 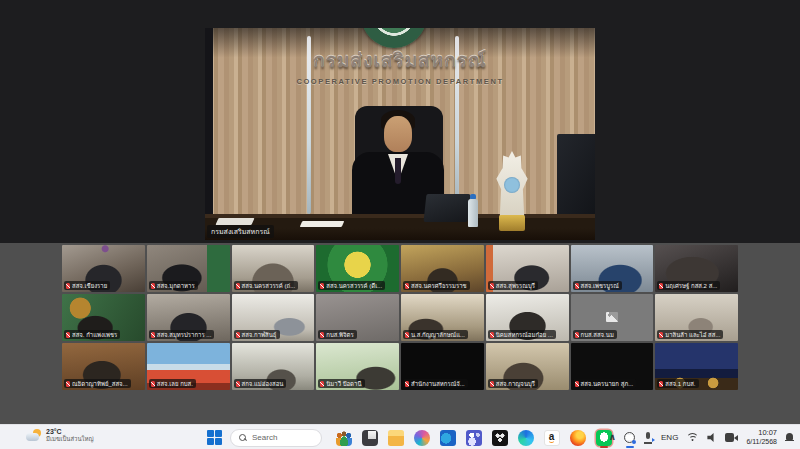 I want to click on headset-icon, so click(x=630, y=438).